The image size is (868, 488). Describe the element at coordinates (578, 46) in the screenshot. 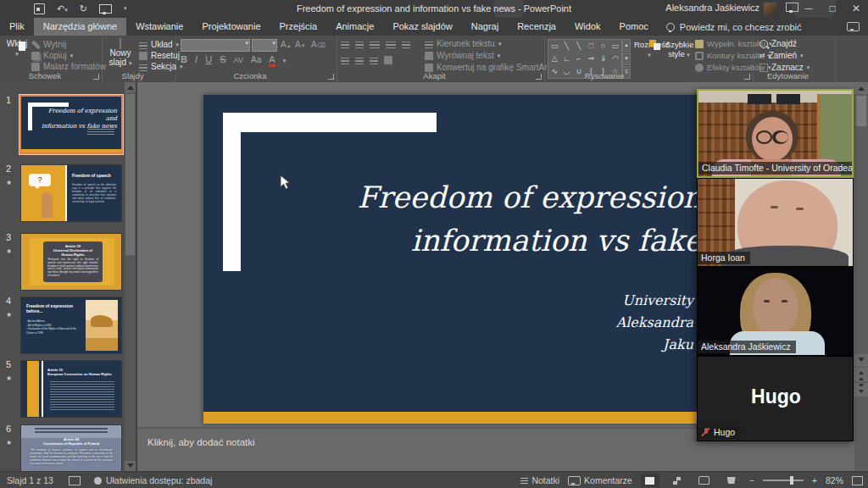

I see `shape-arrow-line-icon: ╲` at that location.